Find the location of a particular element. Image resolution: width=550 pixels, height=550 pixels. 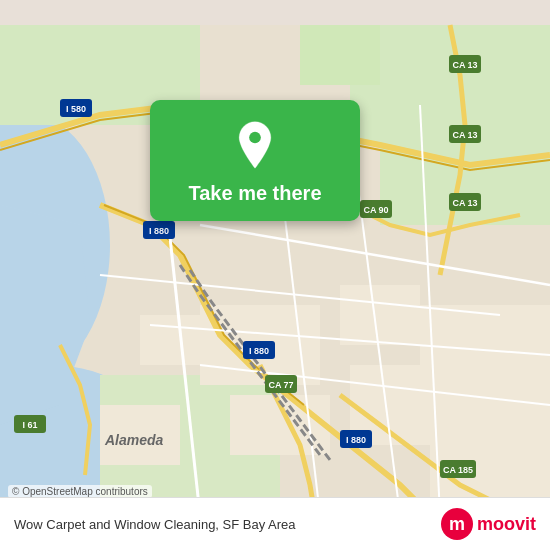

moovit-logo: m moovit is located at coordinates (488, 524).